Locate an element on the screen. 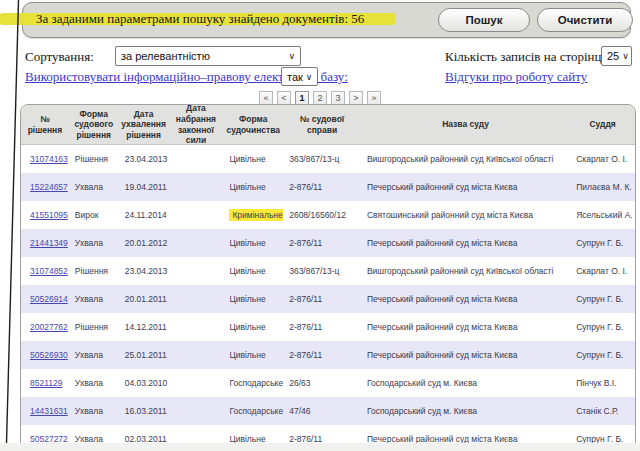 Image resolution: width=640 pixels, height=451 pixels. column-header: Форма судочинства is located at coordinates (253, 124).